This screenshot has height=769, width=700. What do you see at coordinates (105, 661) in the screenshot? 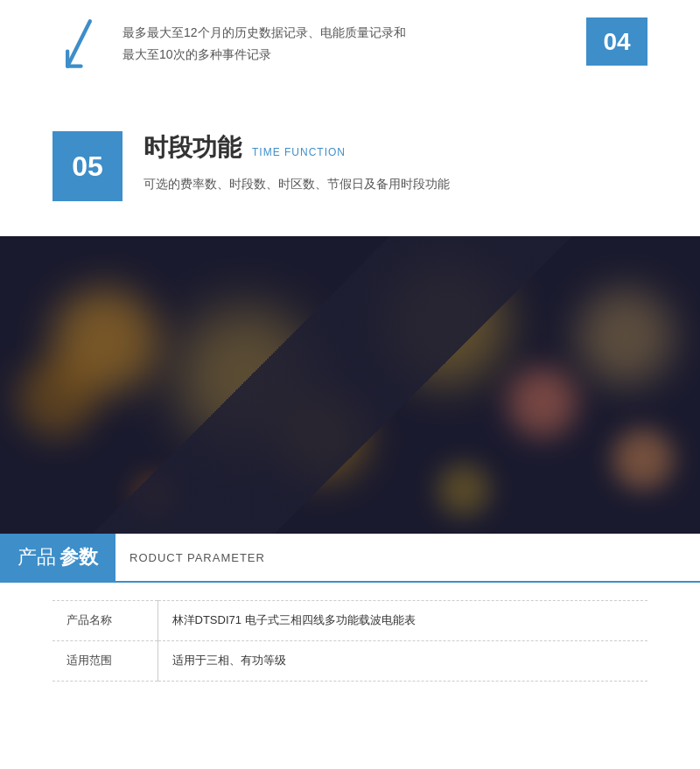
I see `param-label: 适用范围` at bounding box center [105, 661].